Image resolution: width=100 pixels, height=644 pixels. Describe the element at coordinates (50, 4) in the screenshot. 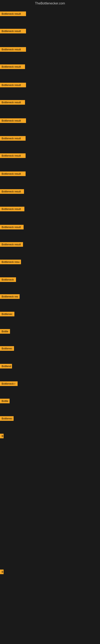

I see `site-title: TheBottlenecker.com` at that location.